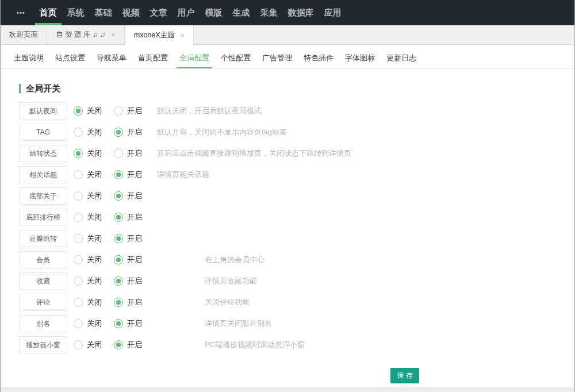  Describe the element at coordinates (76, 13) in the screenshot. I see `nav-item: 系统` at that location.